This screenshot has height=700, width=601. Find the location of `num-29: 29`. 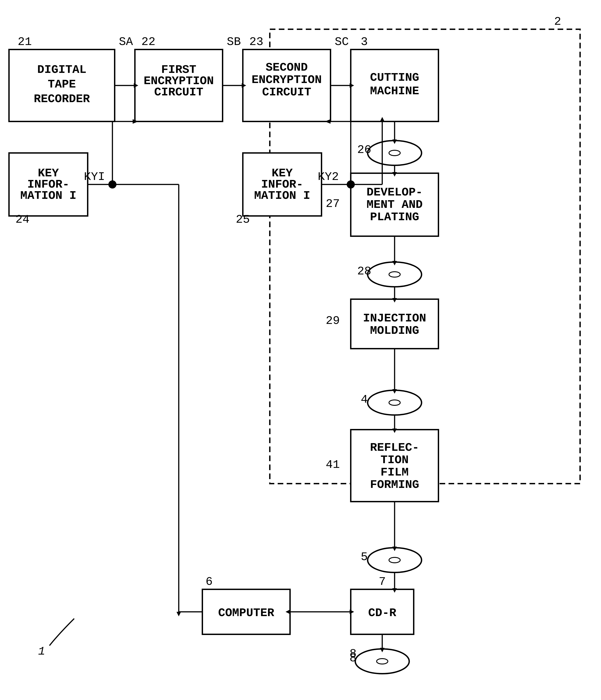

num-29: 29 is located at coordinates (333, 321).